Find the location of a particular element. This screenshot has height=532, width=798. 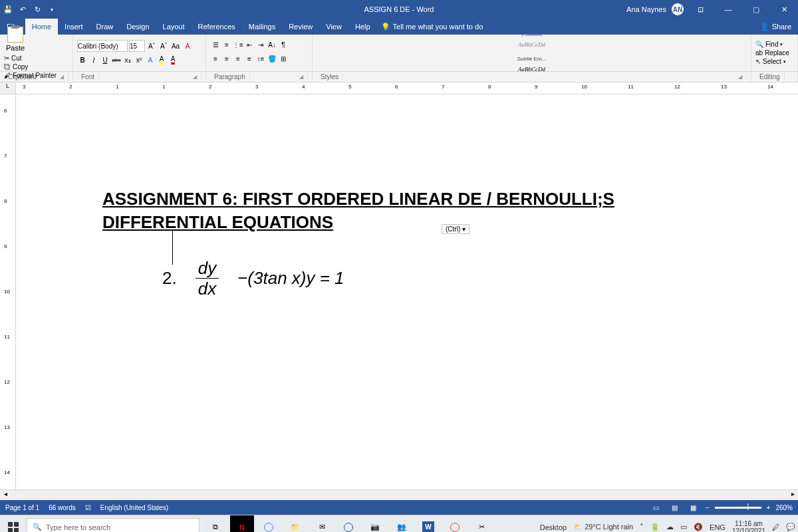

language-indicator: English (United States) is located at coordinates (134, 508).